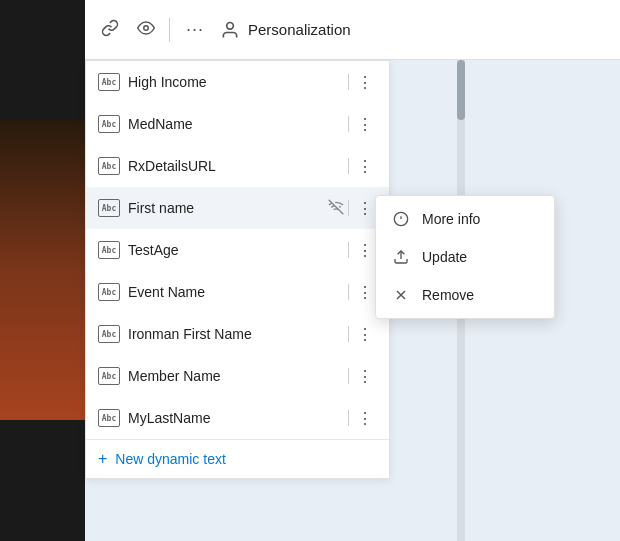 This screenshot has width=620, height=541. What do you see at coordinates (238, 124) in the screenshot?
I see `list-item: Abc MedName` at bounding box center [238, 124].